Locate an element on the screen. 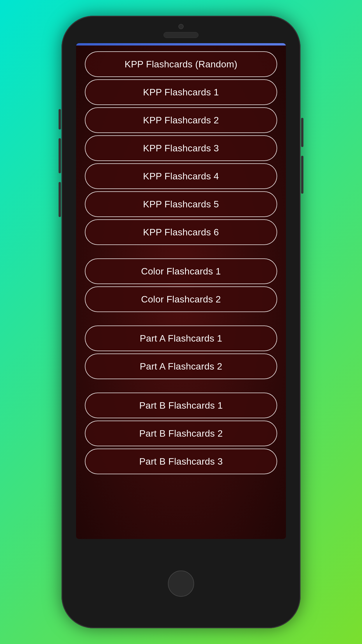 Image resolution: width=362 pixels, height=644 pixels. phone-top is located at coordinates (181, 29).